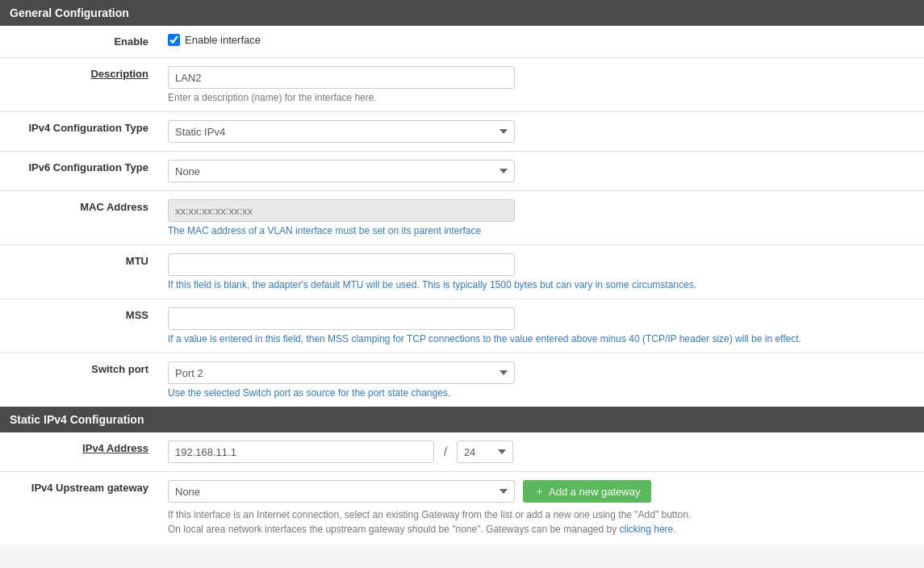 This screenshot has height=568, width=924. What do you see at coordinates (462, 42) in the screenshot?
I see `enable-row: Enable Enable interface` at bounding box center [462, 42].